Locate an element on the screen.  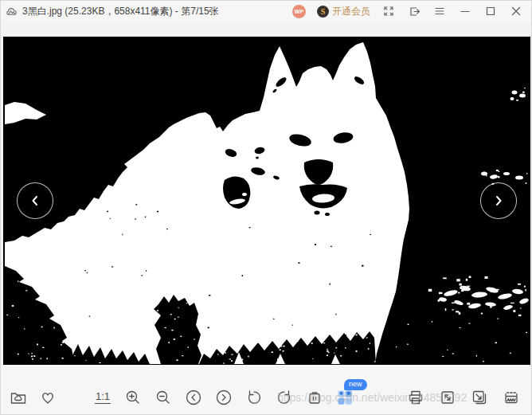
printer-icon is located at coordinates (416, 397).